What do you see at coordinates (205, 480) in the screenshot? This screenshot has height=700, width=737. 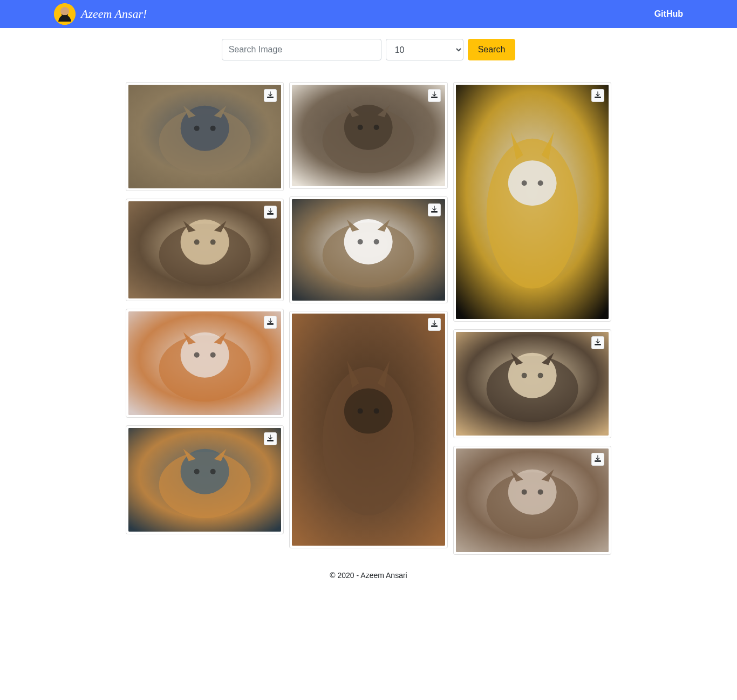 I see `cat-lying-ground` at bounding box center [205, 480].